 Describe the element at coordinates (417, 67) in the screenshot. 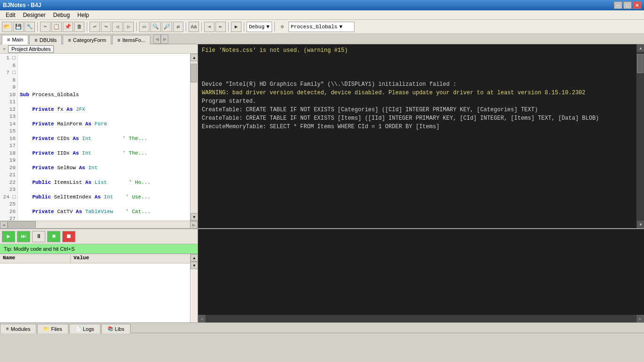

I see `log-blank2` at that location.